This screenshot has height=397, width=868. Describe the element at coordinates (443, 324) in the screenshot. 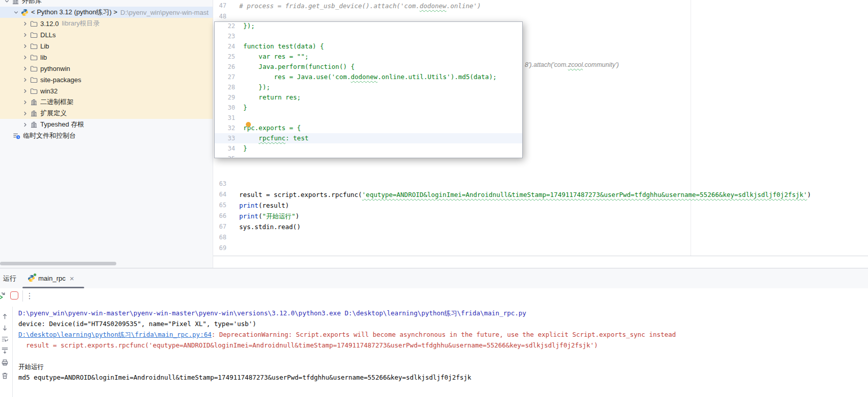

I see `console-line: device: Device(id="HT74S0209535", name="…` at that location.